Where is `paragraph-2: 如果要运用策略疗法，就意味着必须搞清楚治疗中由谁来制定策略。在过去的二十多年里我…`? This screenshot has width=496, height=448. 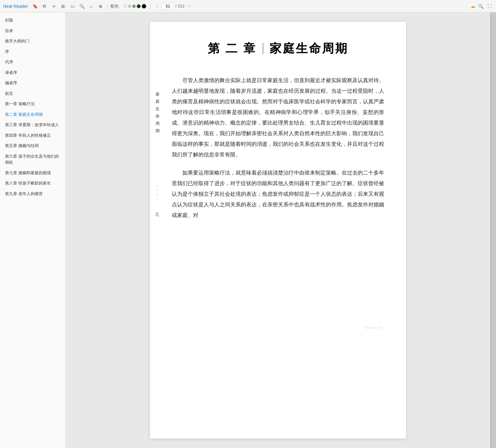
paragraph-2: 如果要运用策略疗法，就意味着必须搞清楚治疗中由谁来制定策略。在过去的二十多年里我… is located at coordinates (278, 194).